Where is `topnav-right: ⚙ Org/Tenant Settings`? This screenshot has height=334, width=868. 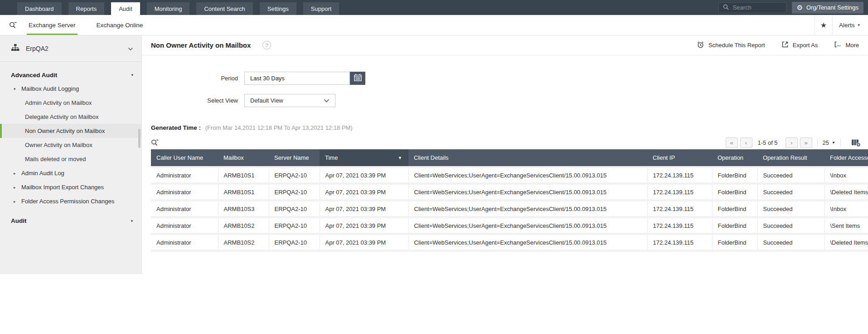
topnav-right: ⚙ Org/Tenant Settings is located at coordinates (793, 7).